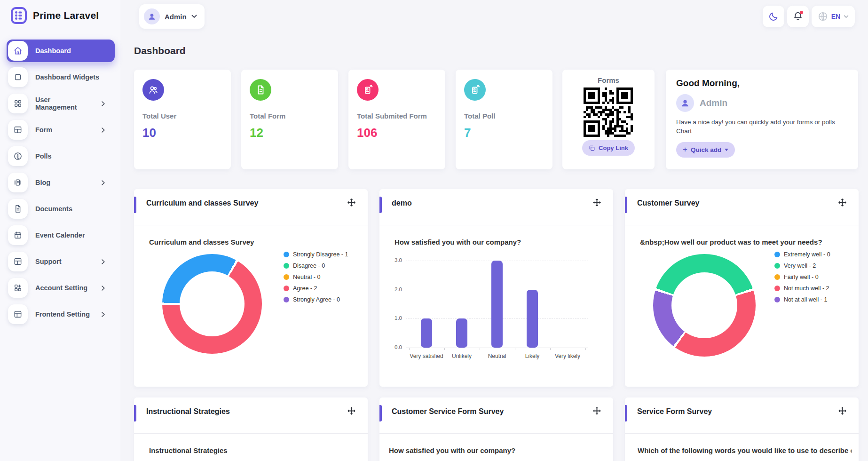 The width and height of the screenshot is (868, 461). What do you see at coordinates (44, 130) in the screenshot?
I see `sidebar-item-label: Form` at bounding box center [44, 130].